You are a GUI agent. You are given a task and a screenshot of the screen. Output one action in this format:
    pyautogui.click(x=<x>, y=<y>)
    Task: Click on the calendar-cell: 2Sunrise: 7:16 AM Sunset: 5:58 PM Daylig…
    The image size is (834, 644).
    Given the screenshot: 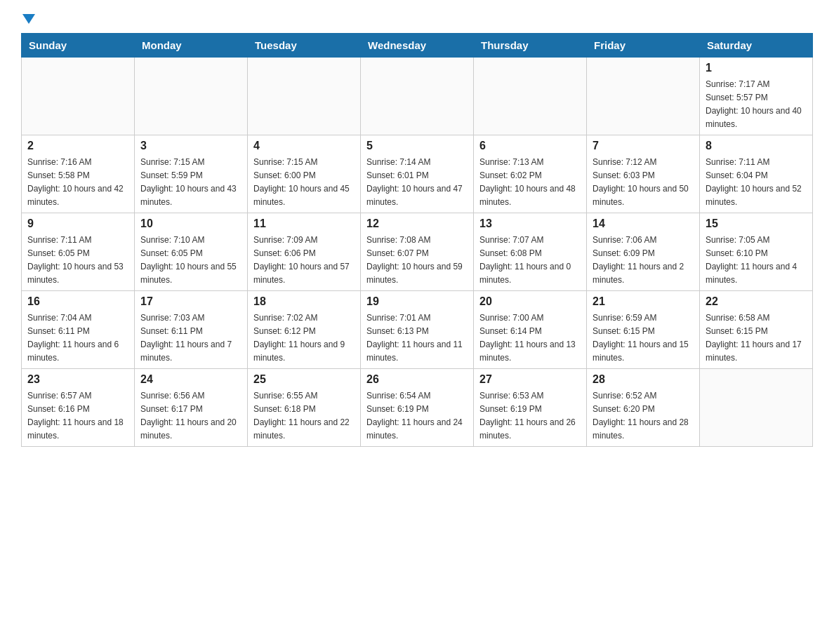 What is the action you would take?
    pyautogui.click(x=79, y=174)
    